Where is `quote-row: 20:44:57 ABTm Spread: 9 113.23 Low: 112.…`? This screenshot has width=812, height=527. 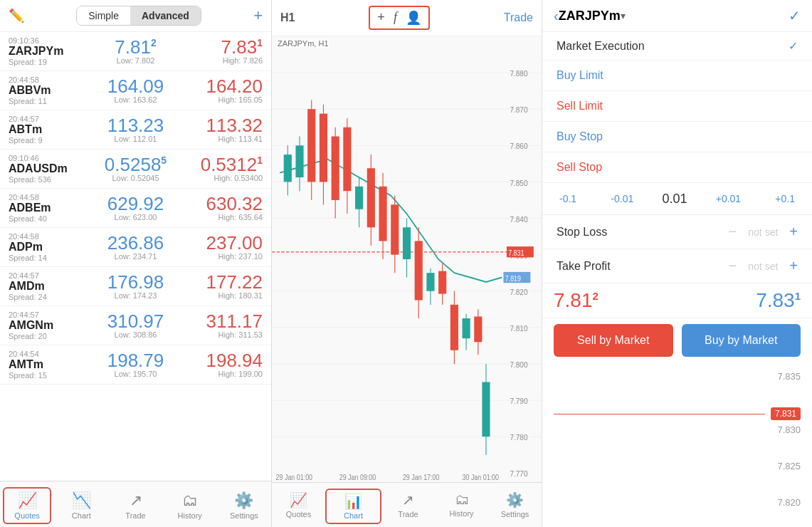 quote-row: 20:44:57 ABTm Spread: 9 113.23 Low: 112.… is located at coordinates (135, 130).